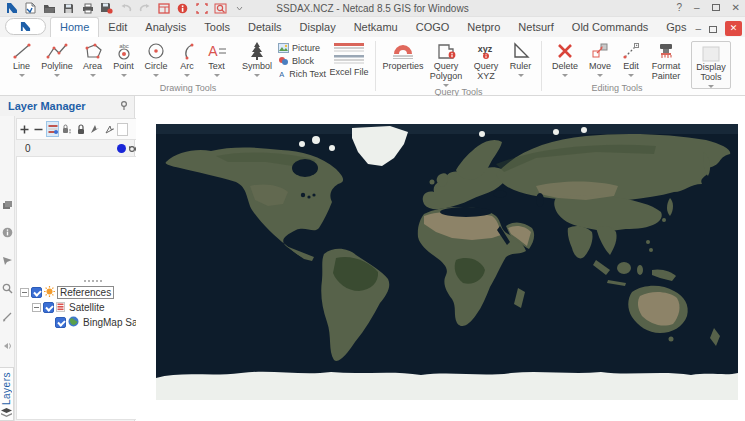 The image size is (745, 421). I want to click on map-arctic-ocean, so click(447, 129).